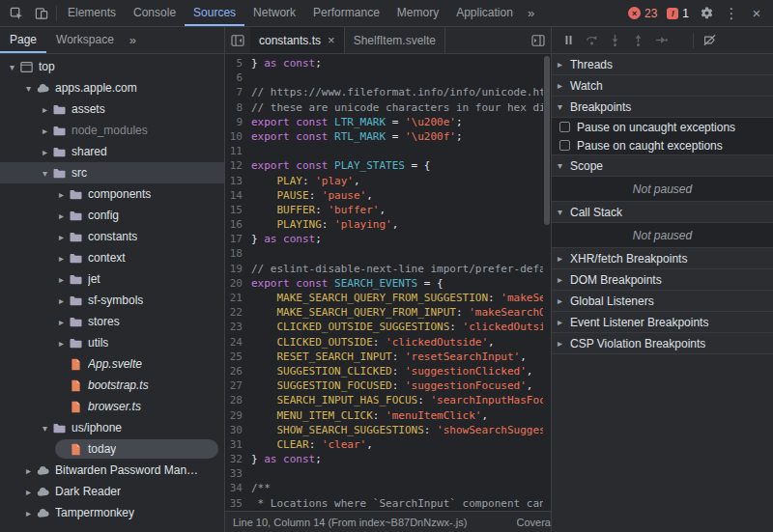 This screenshot has width=773, height=532. Describe the element at coordinates (238, 473) in the screenshot. I see `line-number: 33` at that location.